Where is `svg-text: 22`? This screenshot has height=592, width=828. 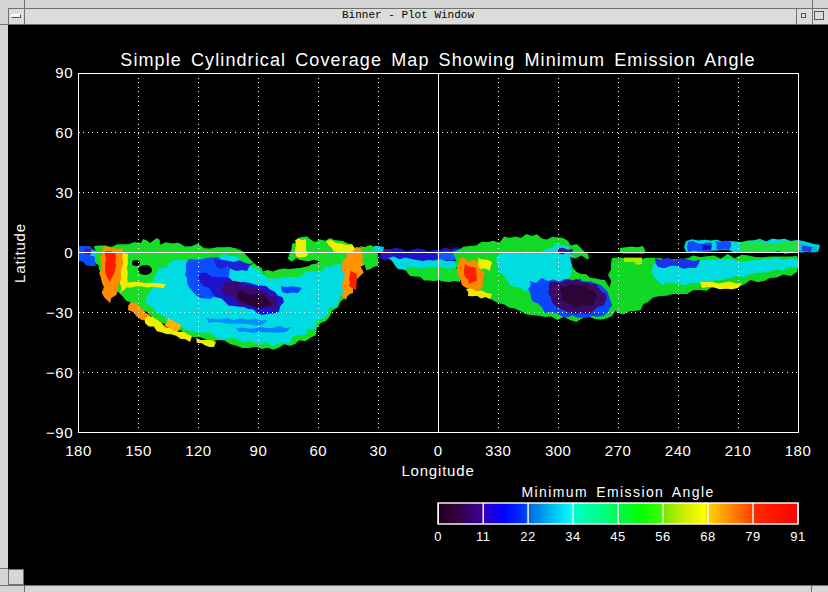 svg-text: 22 is located at coordinates (528, 536).